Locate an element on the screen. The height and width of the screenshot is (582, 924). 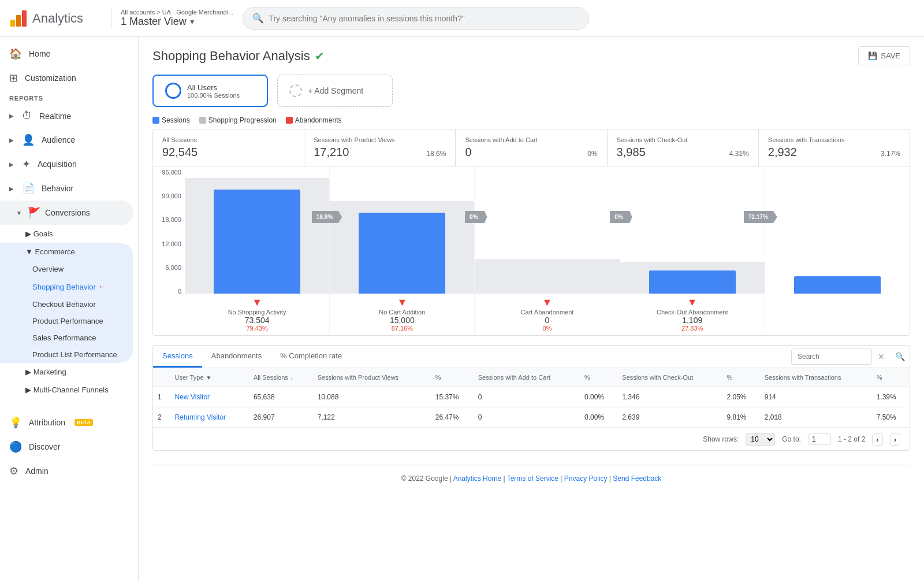
row-2-t-pct: 7.50% is located at coordinates (891, 417).